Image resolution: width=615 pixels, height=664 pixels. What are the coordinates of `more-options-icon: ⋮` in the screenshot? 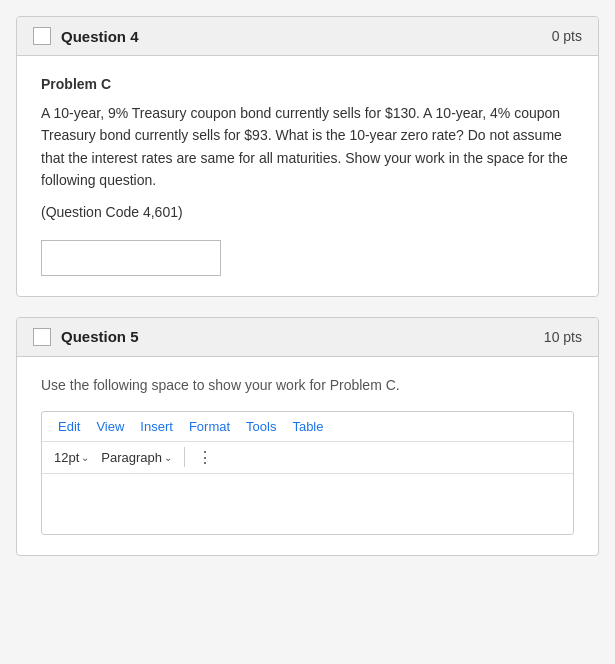 It's located at (206, 458).